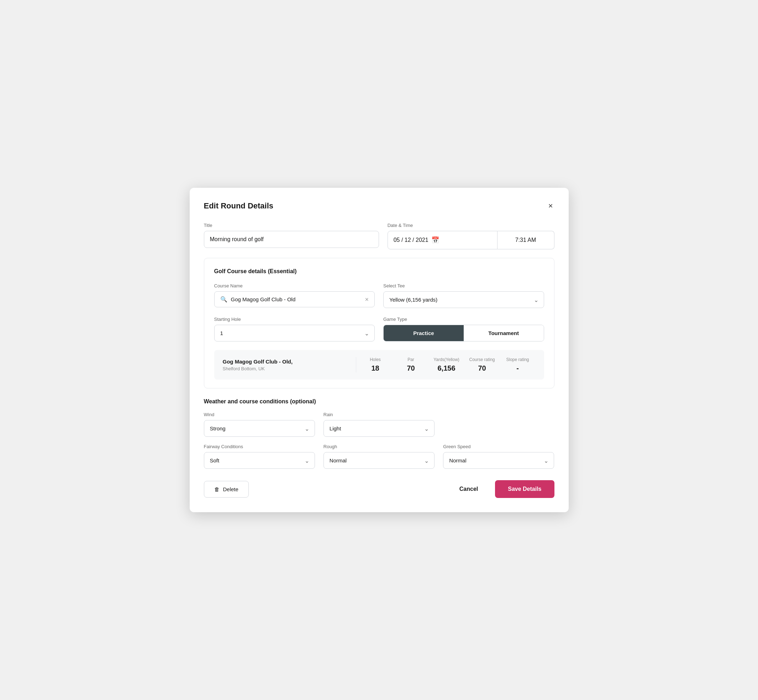  I want to click on title-input, so click(291, 239).